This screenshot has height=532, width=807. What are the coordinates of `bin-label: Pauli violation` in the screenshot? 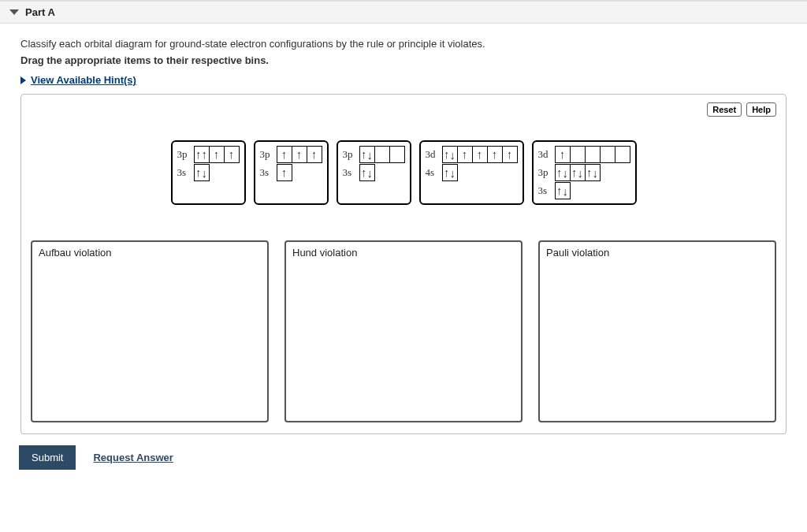 It's located at (657, 252).